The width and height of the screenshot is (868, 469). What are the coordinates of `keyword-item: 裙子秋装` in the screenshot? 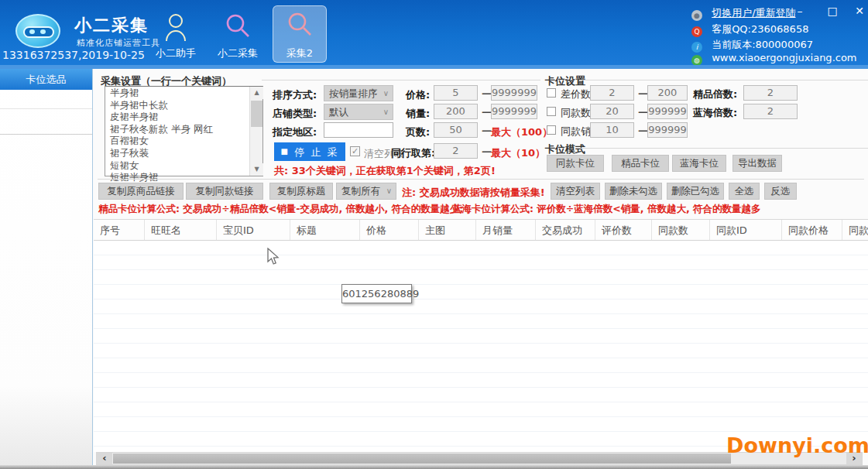 It's located at (184, 153).